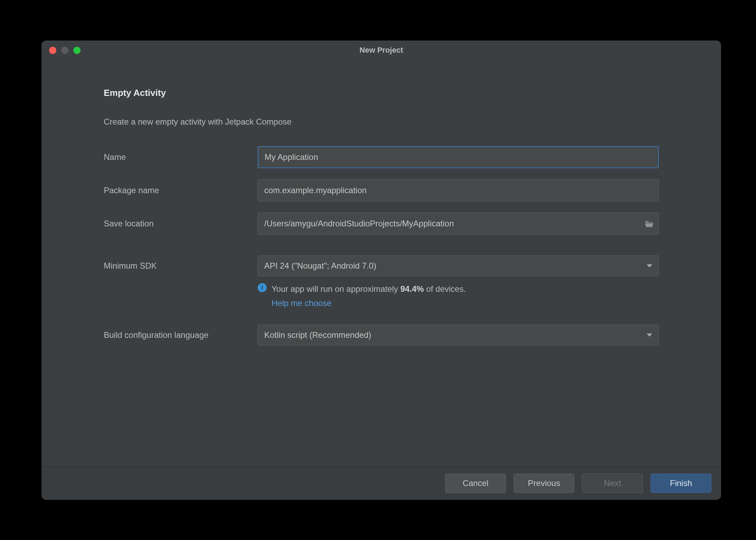  Describe the element at coordinates (458, 335) in the screenshot. I see `build-lang-select: Kotlin script (Recommended)` at that location.